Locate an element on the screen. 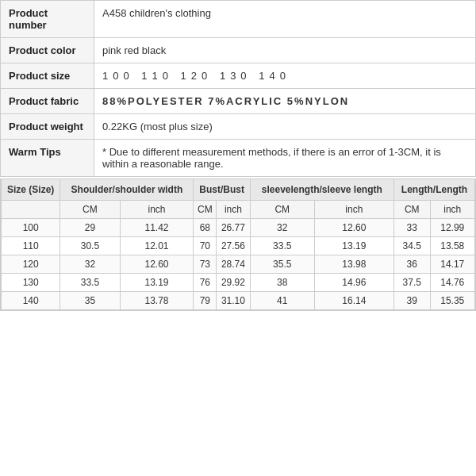  size-row: 13033.513.197629.923814.9637.514.76 is located at coordinates (238, 282).